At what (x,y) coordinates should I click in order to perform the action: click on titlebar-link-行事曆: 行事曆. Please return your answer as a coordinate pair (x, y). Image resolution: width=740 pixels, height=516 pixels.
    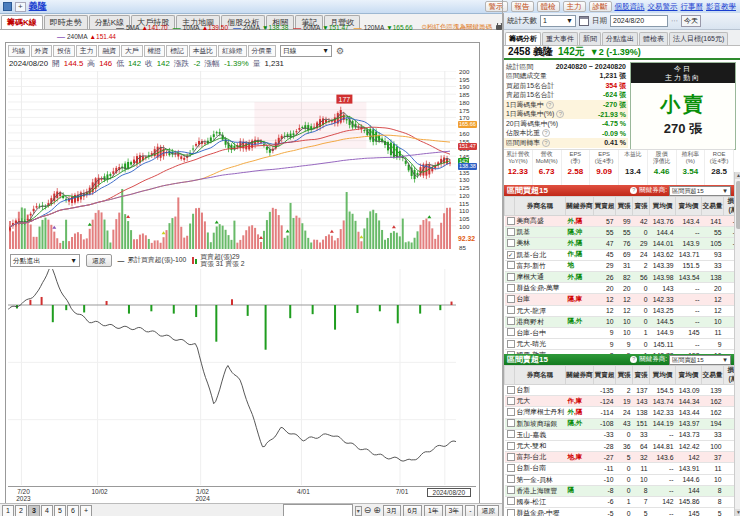
    Looking at the image, I should click on (692, 7).